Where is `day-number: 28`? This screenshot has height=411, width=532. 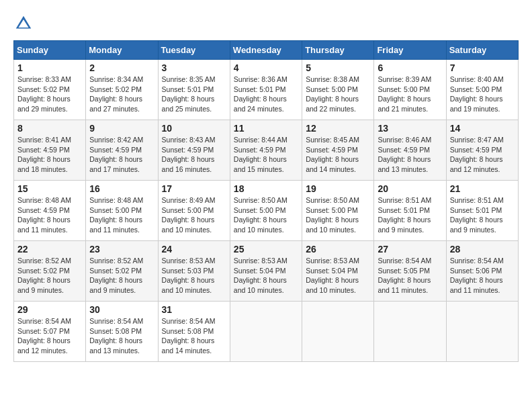 day-number: 28 is located at coordinates (482, 249).